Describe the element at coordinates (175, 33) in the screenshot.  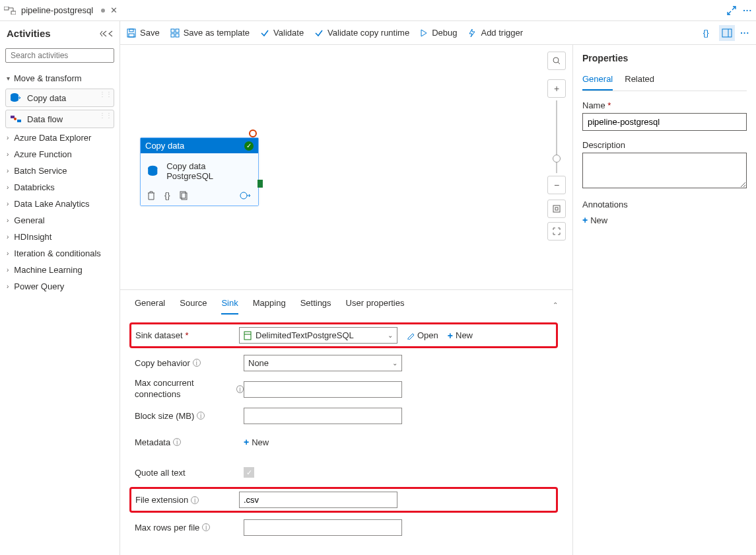
I see `template-icon` at that location.